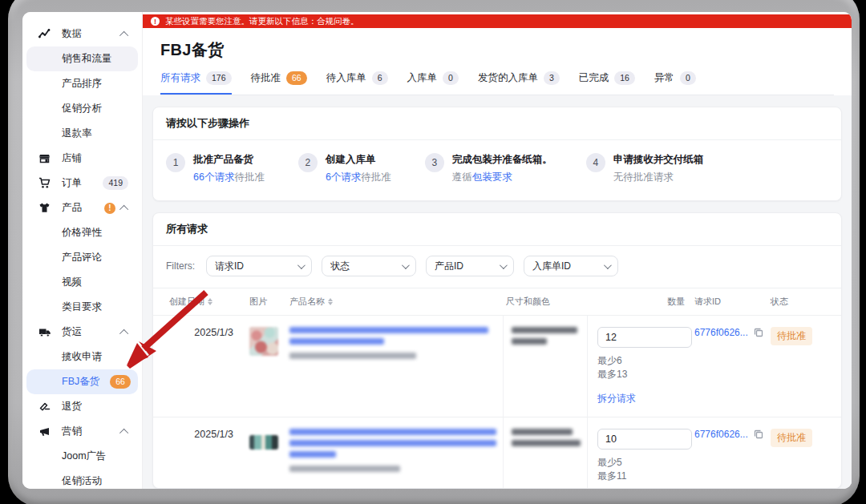  I want to click on sidebar-item-揽收申请: 揽收申请, so click(82, 357).